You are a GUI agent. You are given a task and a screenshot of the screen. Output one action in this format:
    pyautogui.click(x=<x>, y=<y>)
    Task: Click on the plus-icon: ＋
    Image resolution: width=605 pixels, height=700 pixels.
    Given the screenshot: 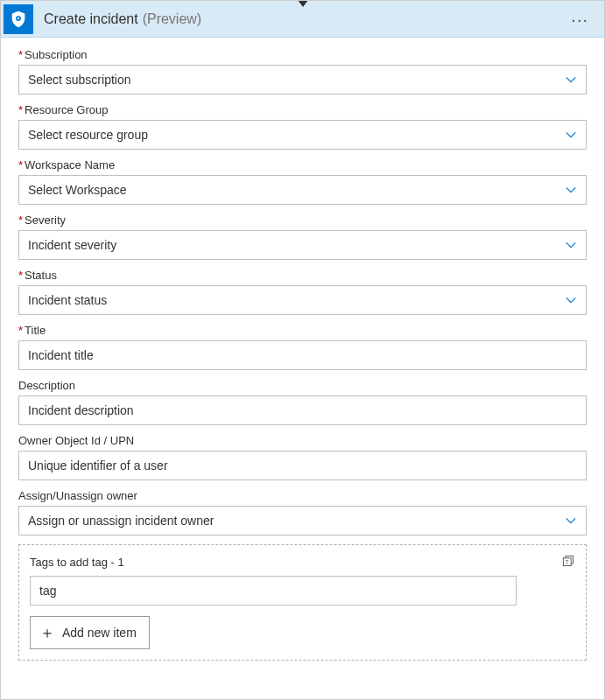 What is the action you would take?
    pyautogui.click(x=47, y=633)
    